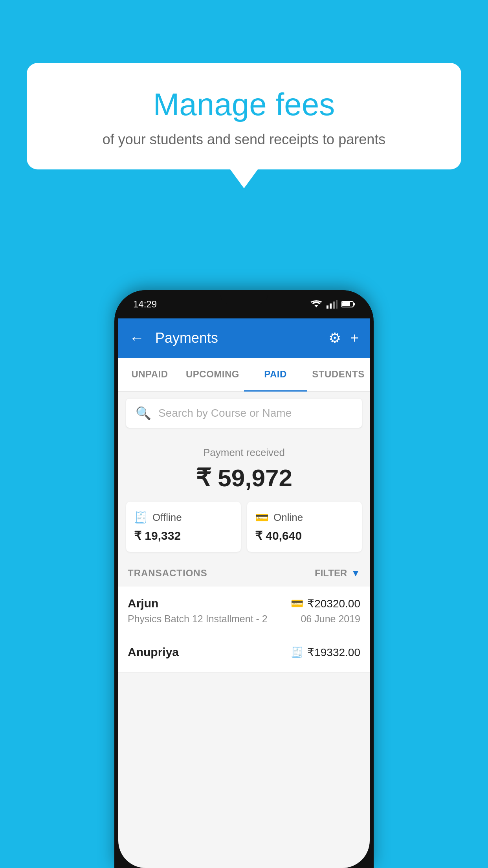 The image size is (488, 868). Describe the element at coordinates (288, 517) in the screenshot. I see `online-label: Online` at that location.